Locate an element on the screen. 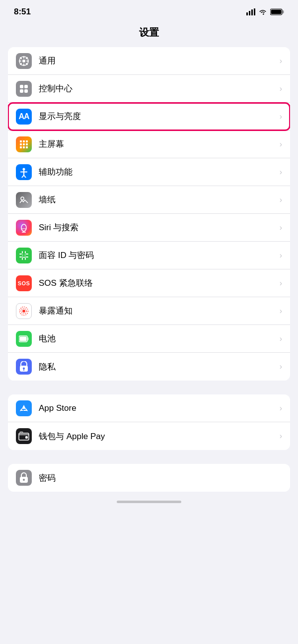 This screenshot has width=298, height=644. wallet-icon is located at coordinates (24, 436).